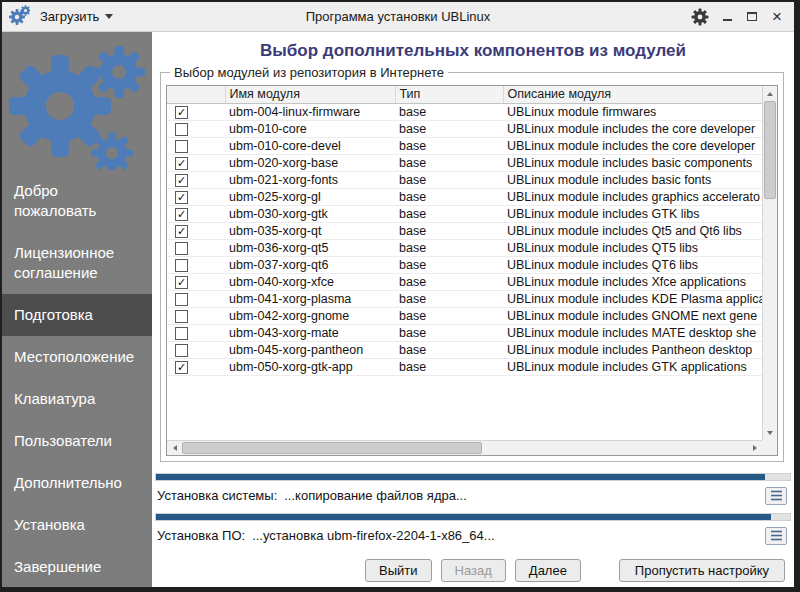 This screenshot has width=800, height=592. What do you see at coordinates (77, 263) in the screenshot?
I see `sidebar-item: Лицензионное соглашение` at bounding box center [77, 263].